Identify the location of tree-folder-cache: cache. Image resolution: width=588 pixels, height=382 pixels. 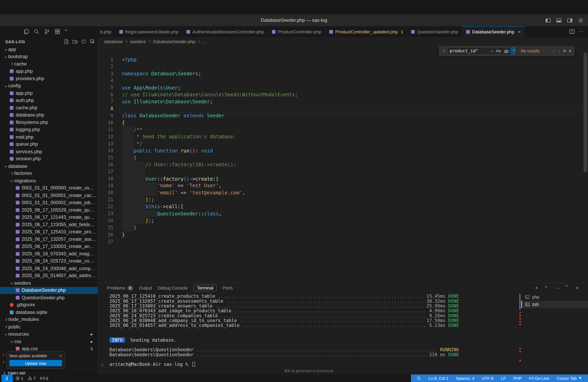
(49, 64).